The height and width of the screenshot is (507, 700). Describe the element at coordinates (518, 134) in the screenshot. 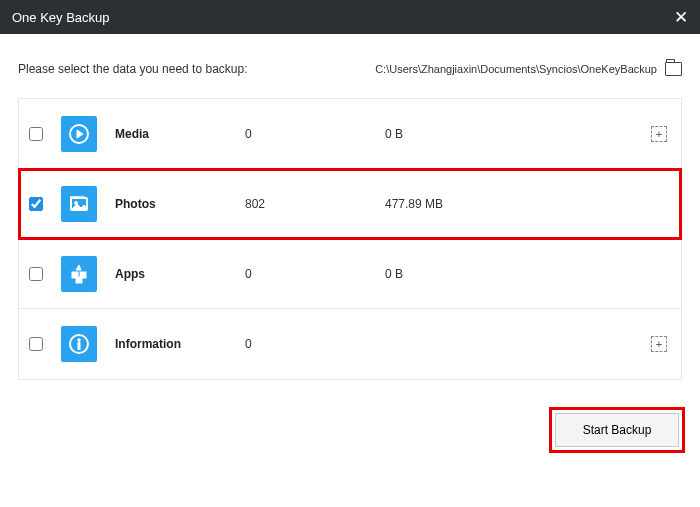

I see `size-media: 0 B` at that location.